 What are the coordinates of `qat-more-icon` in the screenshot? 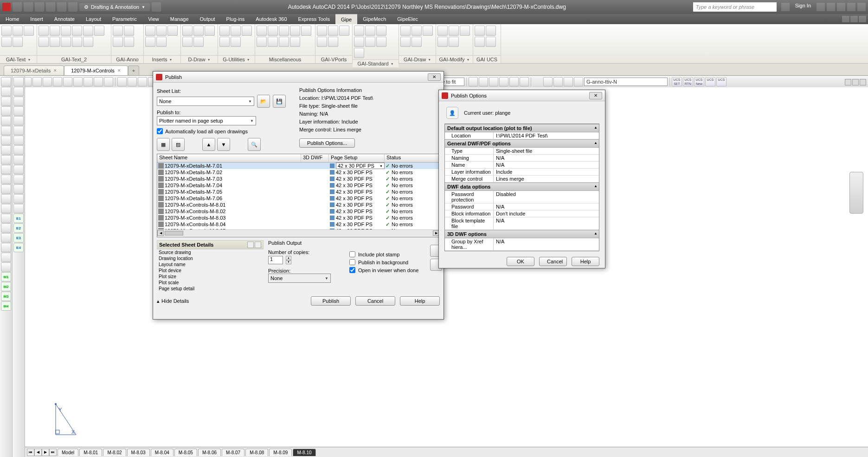 It's located at (156, 7).